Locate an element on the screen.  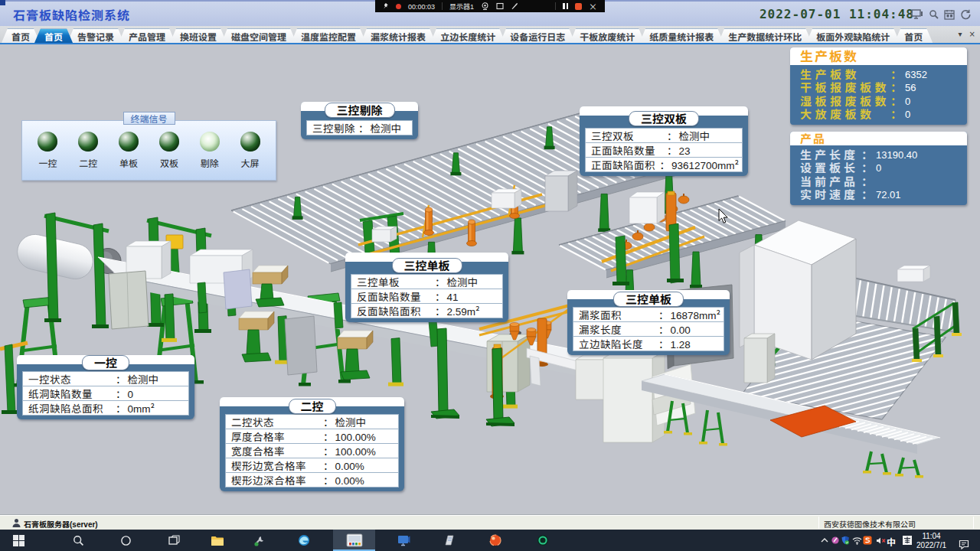
tab-10: 干板放废统计 is located at coordinates (607, 35).